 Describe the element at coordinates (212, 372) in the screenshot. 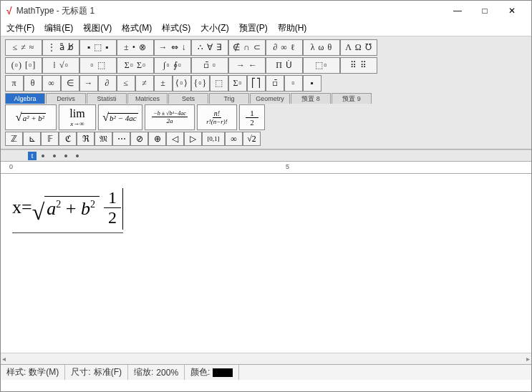

I see `status-color: 颜色:` at that location.